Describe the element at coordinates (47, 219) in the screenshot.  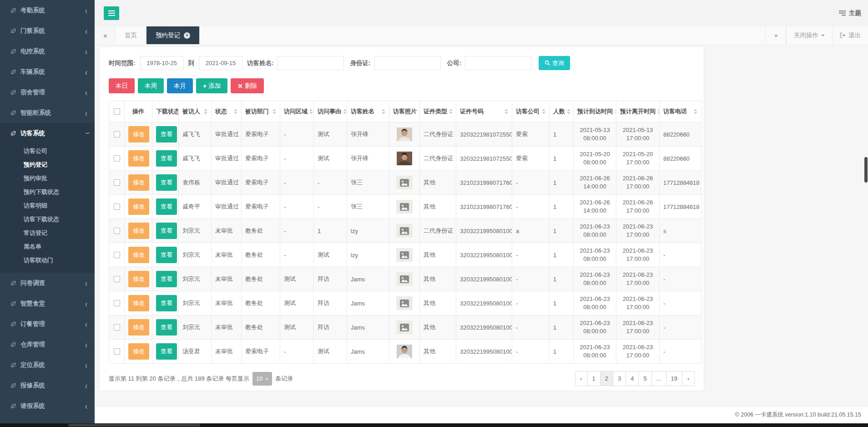
I see `sidebar-subitem-访客下载状态: 访客下载状态` at that location.